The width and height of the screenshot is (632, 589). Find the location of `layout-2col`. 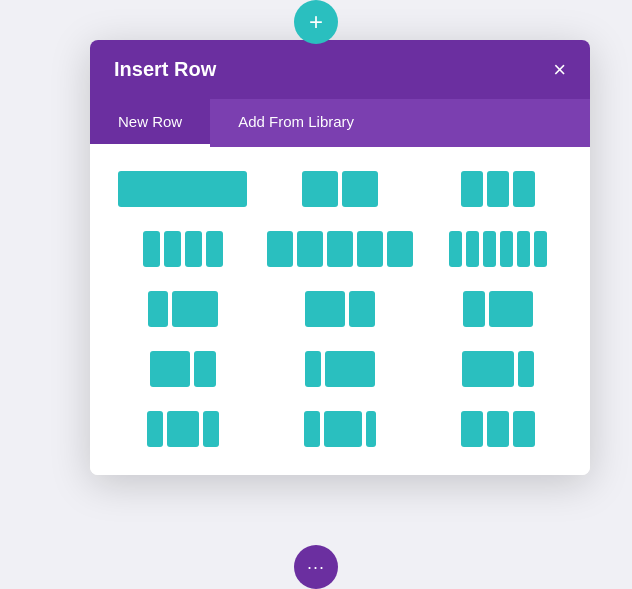

layout-2col is located at coordinates (340, 189).